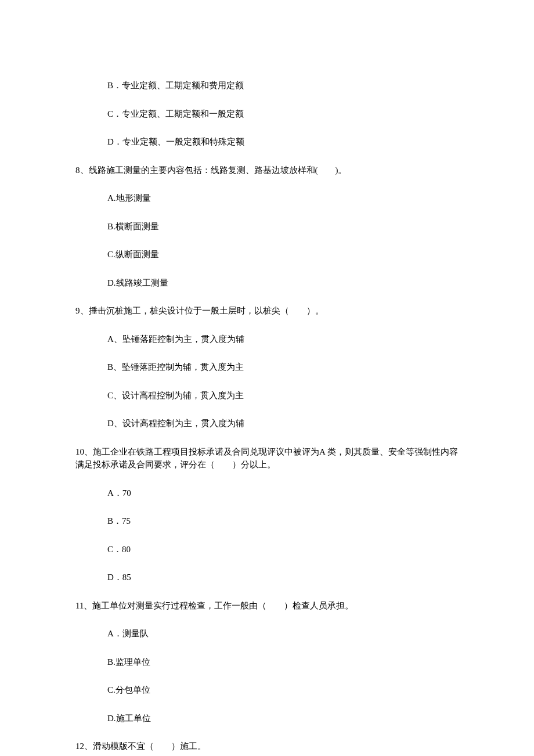 This screenshot has height=756, width=534. I want to click on q11-option-b: B.监理单位, so click(283, 662).